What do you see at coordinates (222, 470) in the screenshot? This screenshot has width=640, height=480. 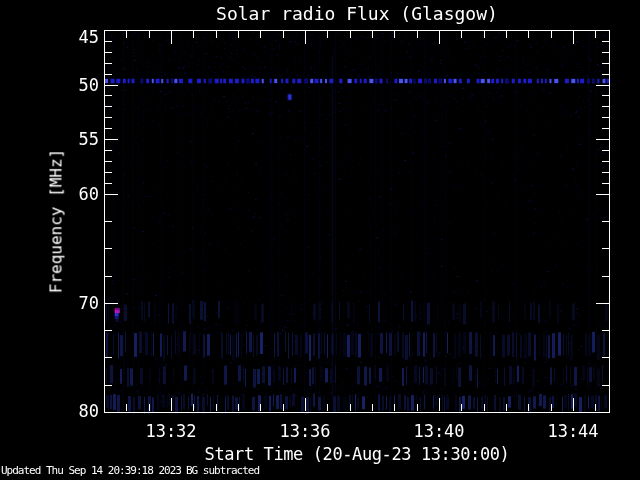 I see `footer-bg-subtracted-text: BG subtracted` at bounding box center [222, 470].